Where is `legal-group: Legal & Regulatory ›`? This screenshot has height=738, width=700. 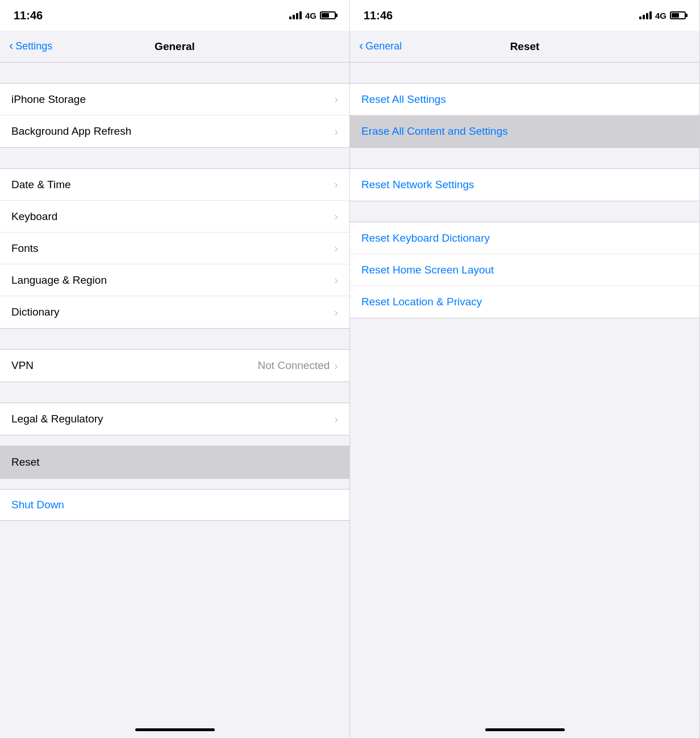 legal-group: Legal & Regulatory › is located at coordinates (175, 419).